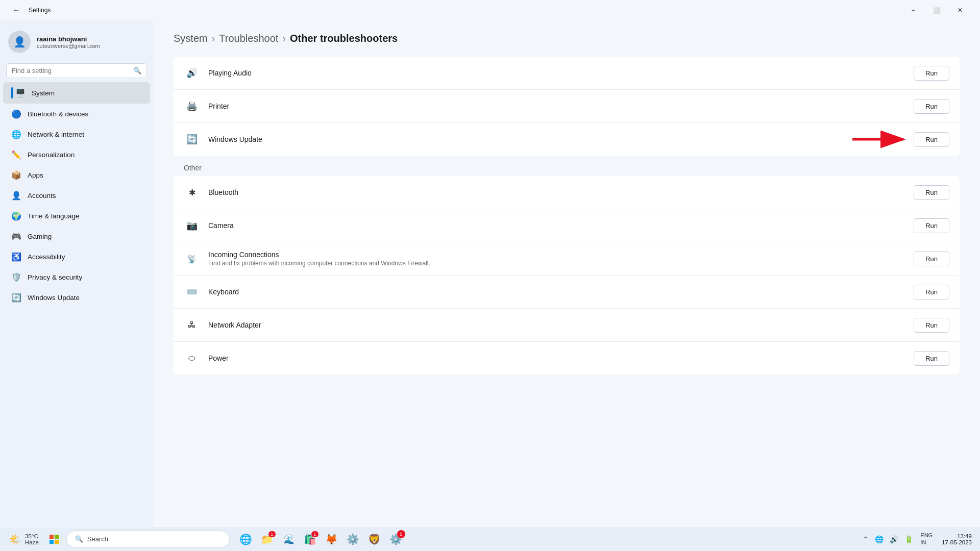 The image size is (980, 551). I want to click on system-icon: 🖥️, so click(20, 93).